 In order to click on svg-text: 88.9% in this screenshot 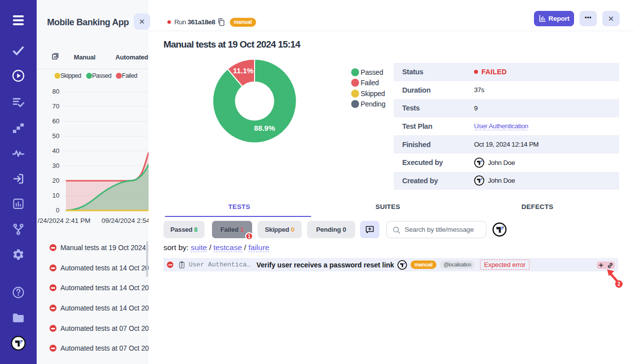, I will do `click(264, 128)`.